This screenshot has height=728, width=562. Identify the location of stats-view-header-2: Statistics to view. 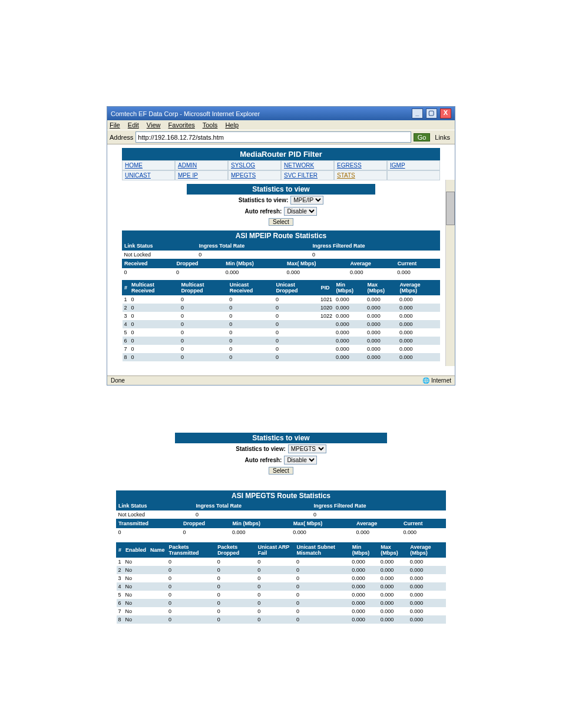
(281, 438).